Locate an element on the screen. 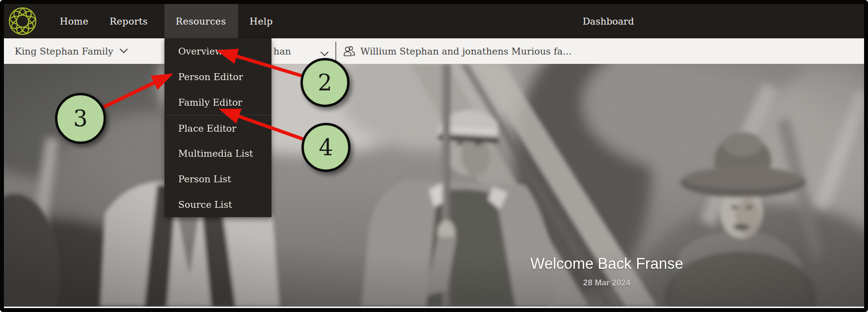  hero-bottom-edge is located at coordinates (434, 308).